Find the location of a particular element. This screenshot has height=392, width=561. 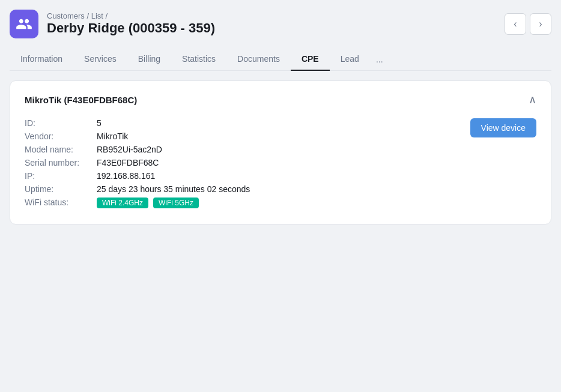

field-row-wifi: WiFi status: WiFi 2.4GHz WiFi 5GHz is located at coordinates (240, 203).